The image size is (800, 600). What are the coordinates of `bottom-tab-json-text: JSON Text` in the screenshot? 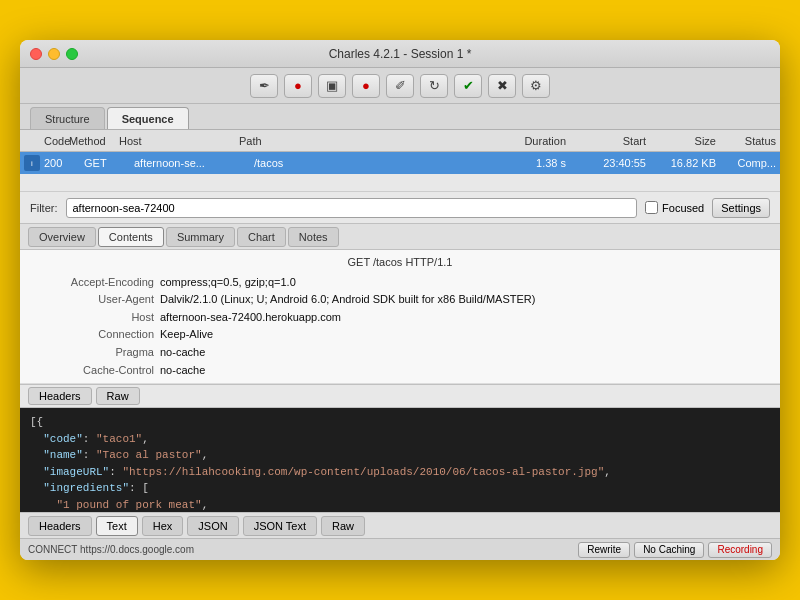 It's located at (280, 526).